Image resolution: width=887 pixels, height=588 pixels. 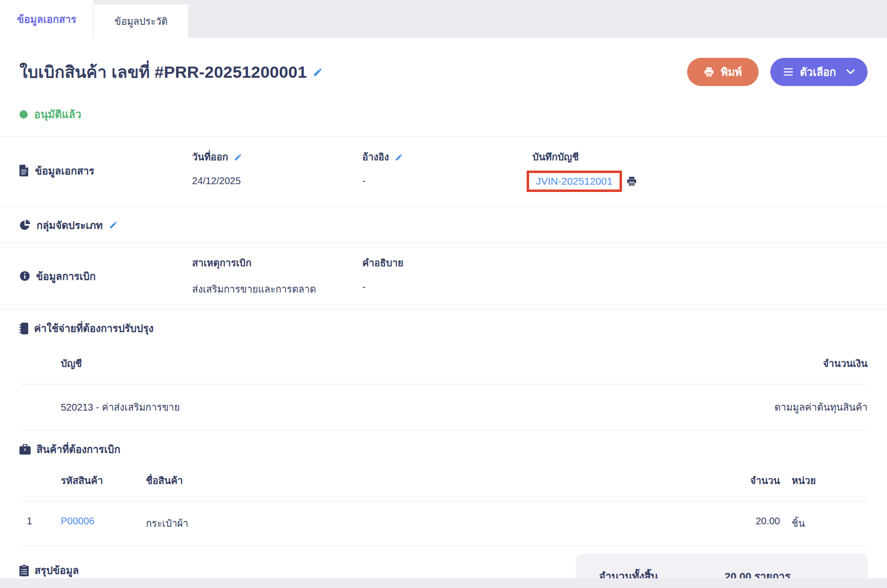 I want to click on options-button-label: ตัวเลือก, so click(x=818, y=72).